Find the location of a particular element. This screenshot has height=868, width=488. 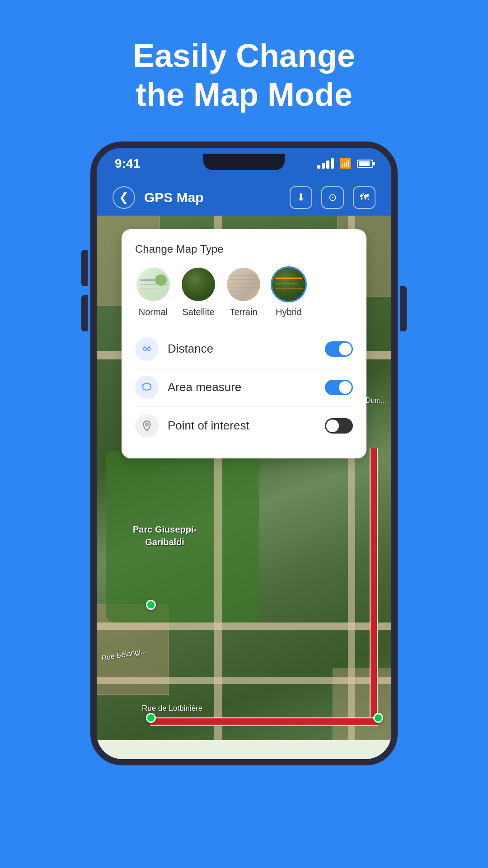

status-icons: 📶 is located at coordinates (345, 164).